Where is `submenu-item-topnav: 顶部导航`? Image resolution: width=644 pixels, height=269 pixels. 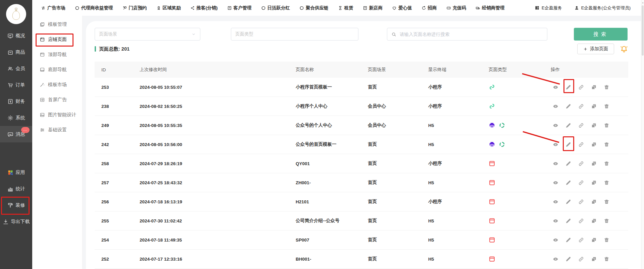 submenu-item-topnav: 顶部导航 is located at coordinates (57, 54).